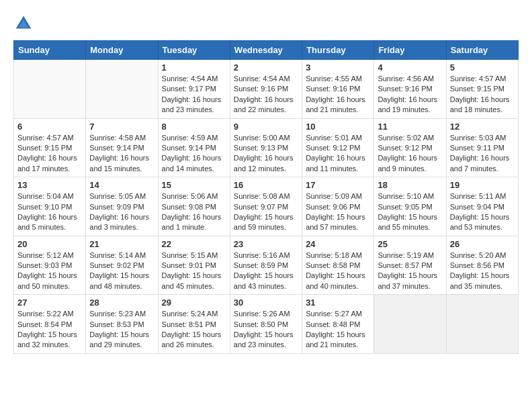  I want to click on day-info: Sunrise: 4:54 AMSunset: 9:17 PMDaylight:…, so click(194, 95).